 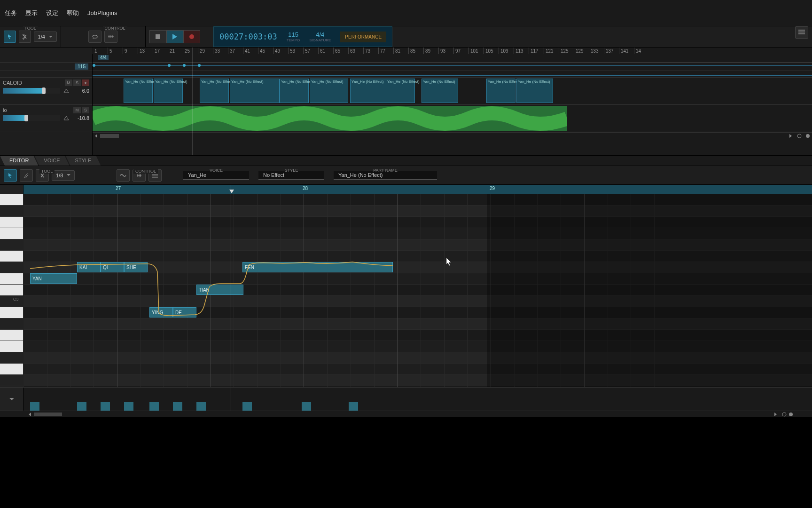 I want to click on quantize-dropdown: 1/4, so click(x=45, y=37).